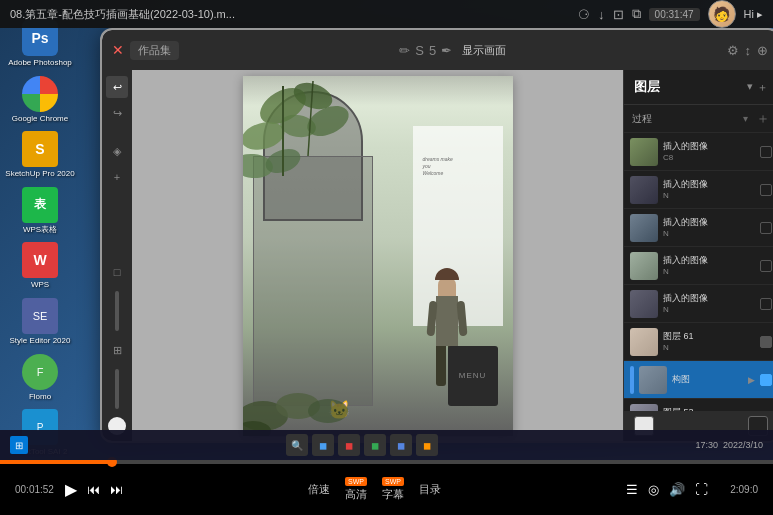 The height and width of the screenshot is (515, 773). What do you see at coordinates (40, 155) in the screenshot?
I see `desktop-icon-sketchup: S SketchUp Pro 2020` at bounding box center [40, 155].